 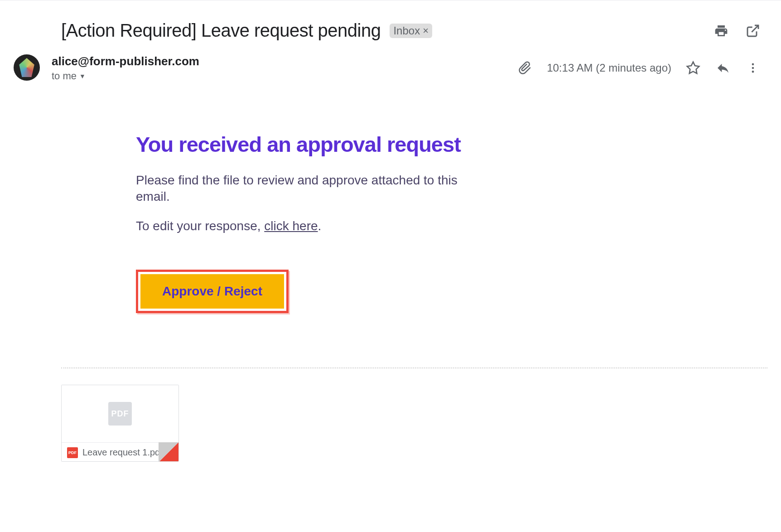 I want to click on body-title: You received an approval request, so click(x=313, y=144).